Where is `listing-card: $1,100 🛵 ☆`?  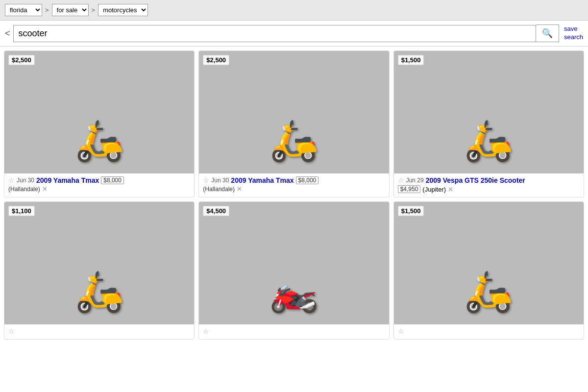
listing-card: $1,100 🛵 ☆ is located at coordinates (99, 270).